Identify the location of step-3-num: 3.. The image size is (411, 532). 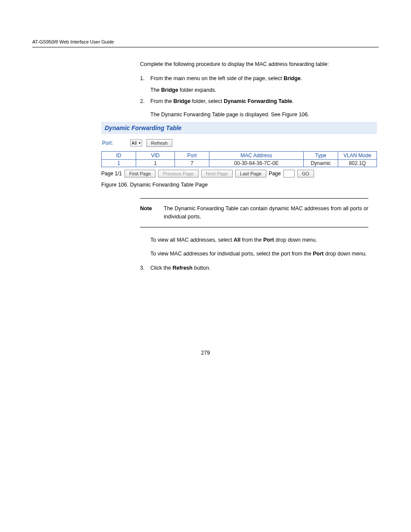
(145, 268).